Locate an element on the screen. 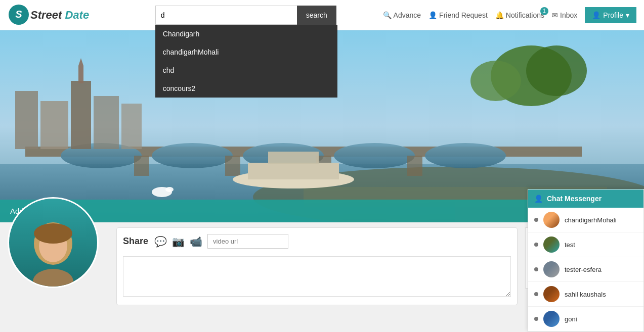 The height and width of the screenshot is (332, 644). share-textarea is located at coordinates (317, 276).